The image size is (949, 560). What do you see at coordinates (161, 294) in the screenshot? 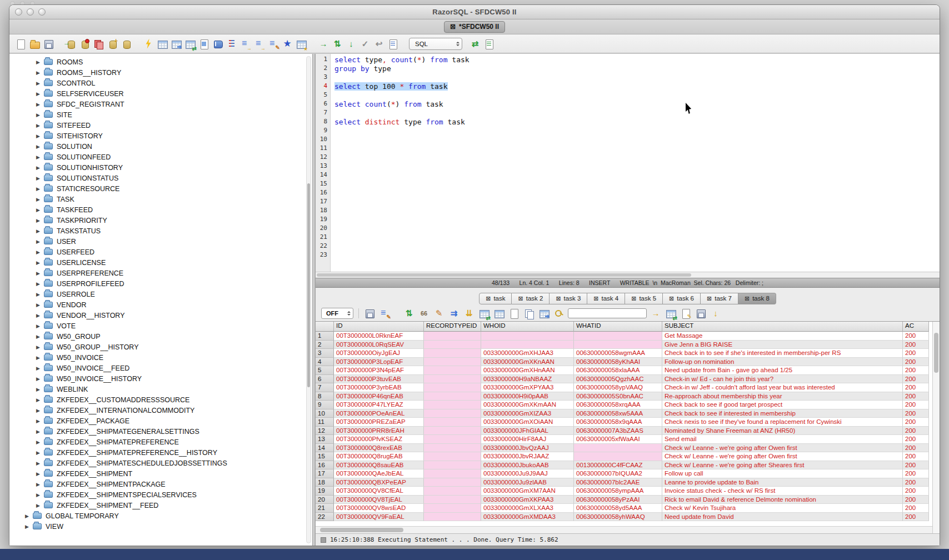
I see `tree-item-userrole: ▶USERROLE` at bounding box center [161, 294].